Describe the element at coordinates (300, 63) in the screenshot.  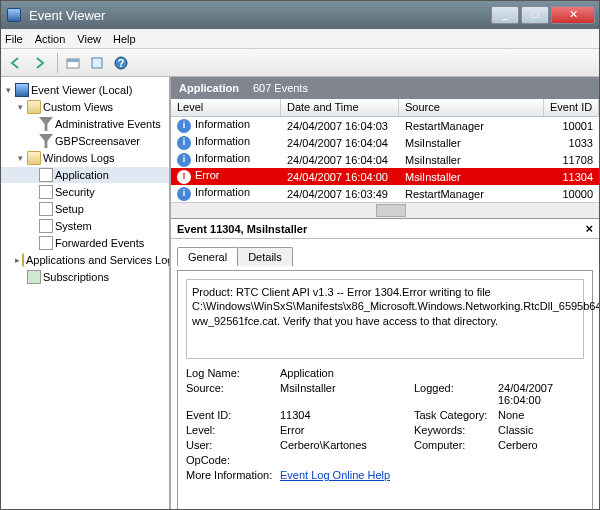
I see `tool-bar: ?` at that location.